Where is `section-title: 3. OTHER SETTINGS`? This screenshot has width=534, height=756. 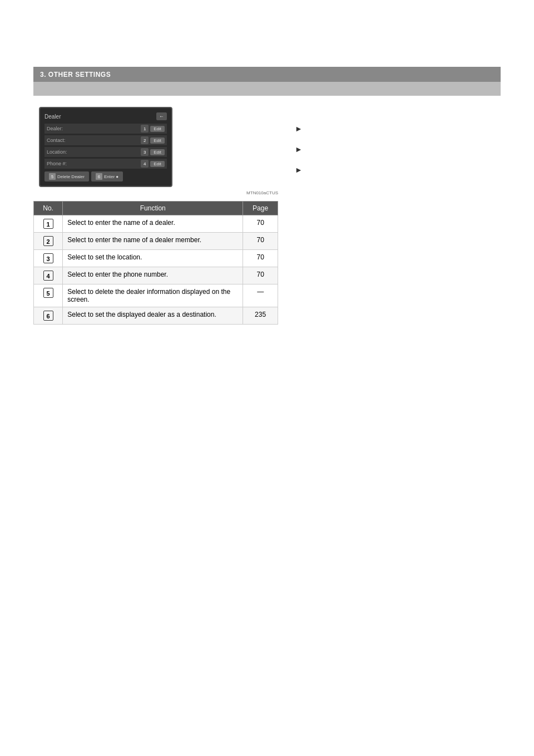 section-title: 3. OTHER SETTINGS is located at coordinates (76, 75).